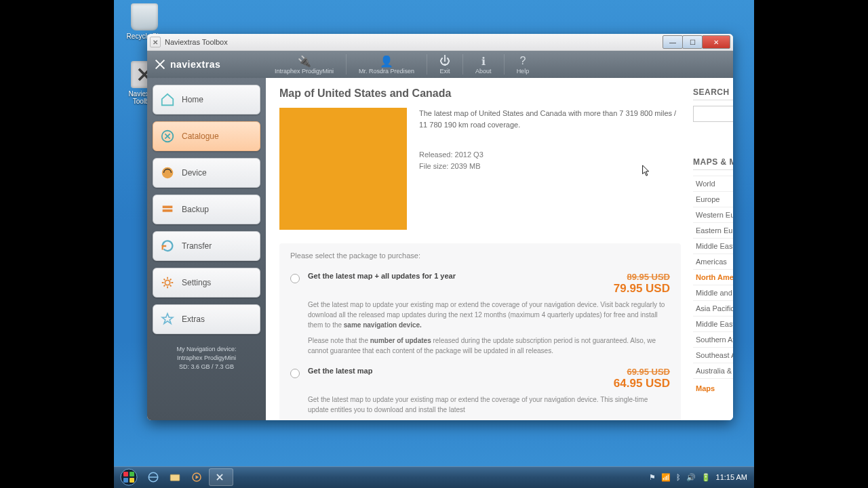  Describe the element at coordinates (167, 173) in the screenshot. I see `device-icon` at that location.